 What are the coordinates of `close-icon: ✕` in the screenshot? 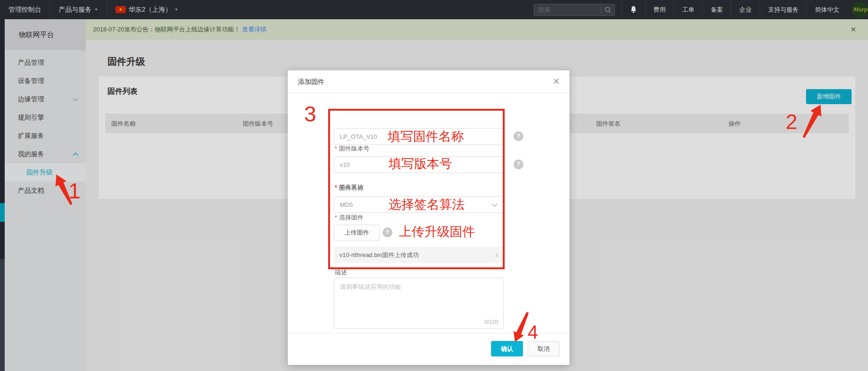 It's located at (556, 82).